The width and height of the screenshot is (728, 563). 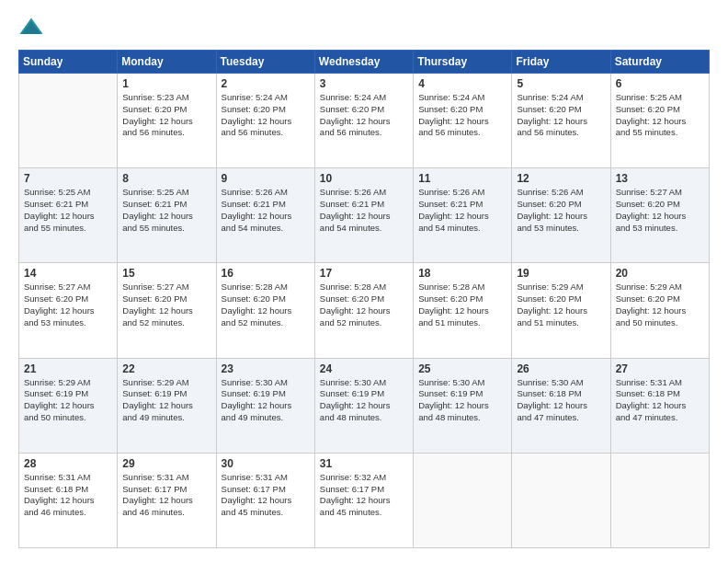 I want to click on col-header-friday: Friday, so click(x=561, y=63).